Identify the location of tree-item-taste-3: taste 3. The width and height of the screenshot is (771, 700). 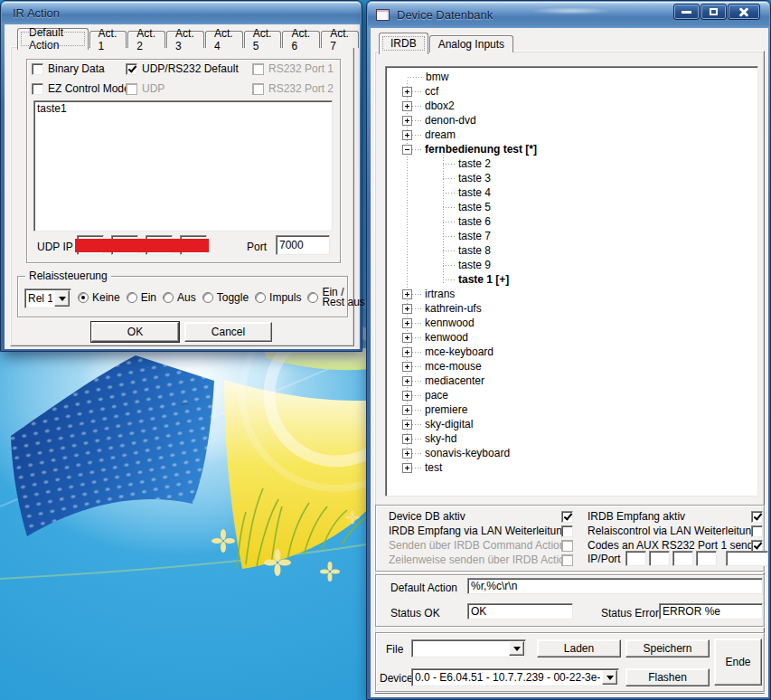
(598, 178).